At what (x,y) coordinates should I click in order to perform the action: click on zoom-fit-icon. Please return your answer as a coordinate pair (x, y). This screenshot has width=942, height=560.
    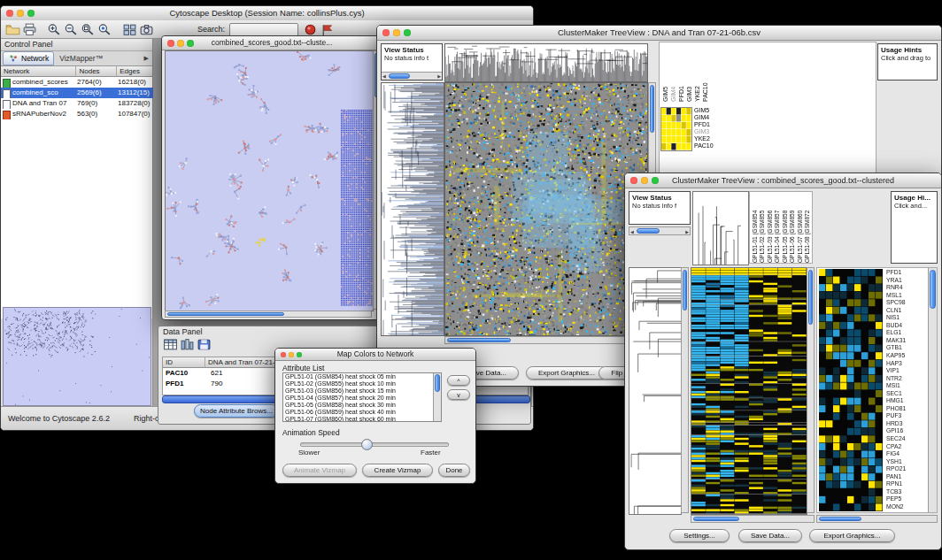
    Looking at the image, I should click on (89, 30).